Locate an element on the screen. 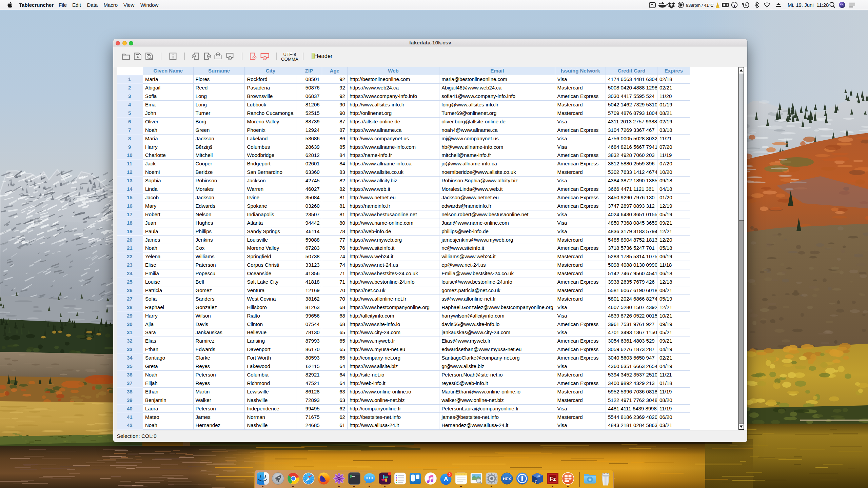 This screenshot has height=488, width=868. svg-text: 2 is located at coordinates (449, 475).